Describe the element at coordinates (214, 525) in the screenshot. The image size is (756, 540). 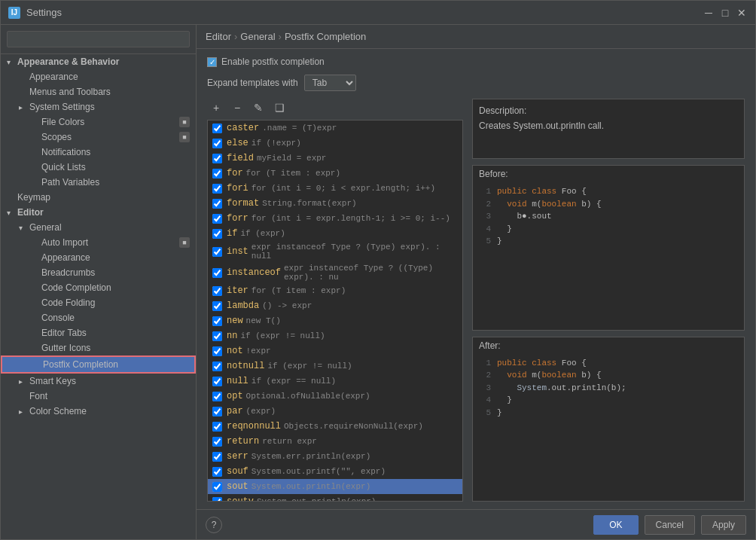
I see `help-button: ?` at that location.